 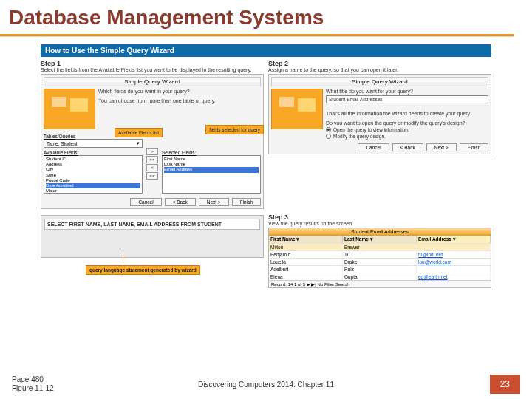 What do you see at coordinates (266, 50) in the screenshot?
I see `figure-header: How to Use the Simple Query Wizard` at bounding box center [266, 50].